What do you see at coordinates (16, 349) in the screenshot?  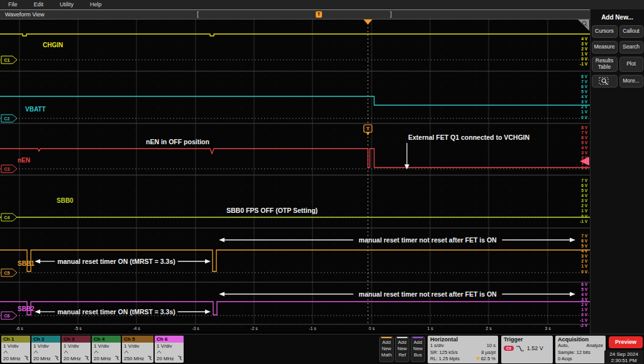 I see `channel-badge-ch1: Ch 11 V/div20 MHz` at bounding box center [16, 349].